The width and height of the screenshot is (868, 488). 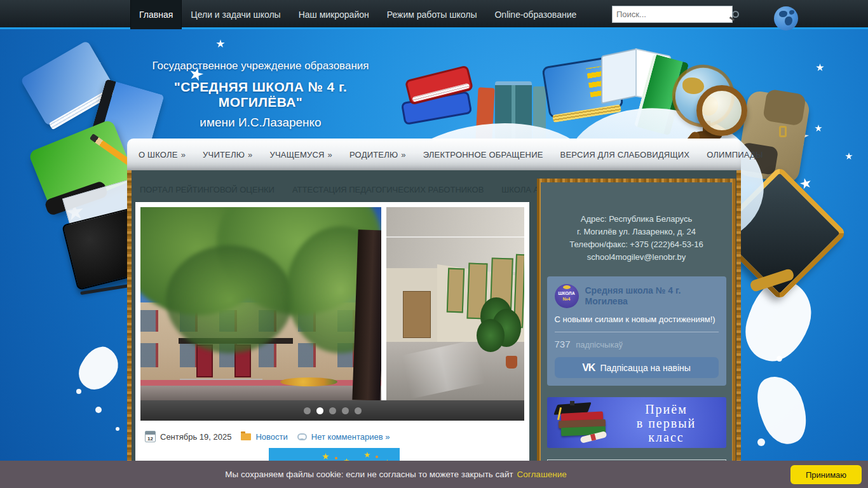 What do you see at coordinates (625, 155) in the screenshot?
I see `menu-item-visually-impaired-version: ВЕРСИЯ ДЛЯ СЛАБОВИДЯЩИХ` at bounding box center [625, 155].